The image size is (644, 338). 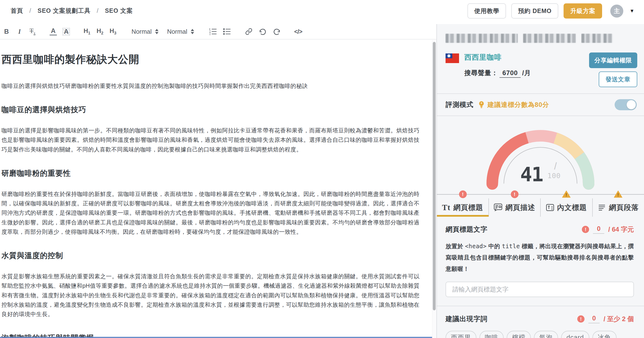 I want to click on evaluation-mode-label: 評測模式, so click(x=460, y=105).